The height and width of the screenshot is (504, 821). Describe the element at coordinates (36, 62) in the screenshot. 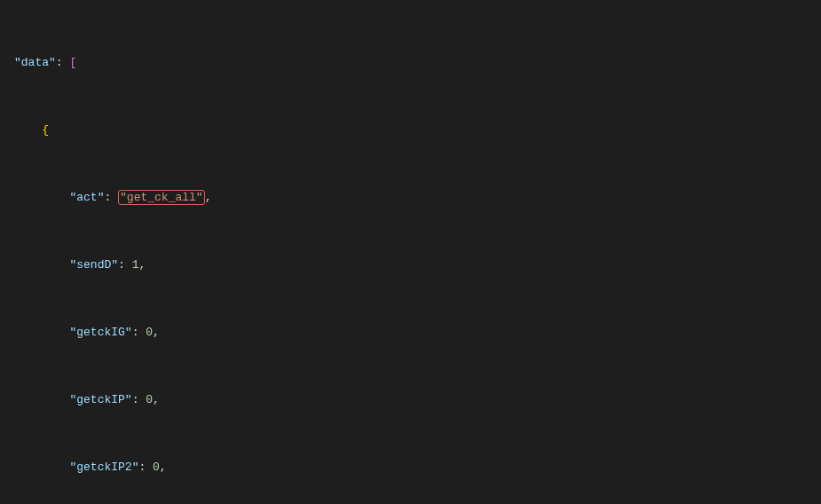

I see `json-key: "data"` at that location.